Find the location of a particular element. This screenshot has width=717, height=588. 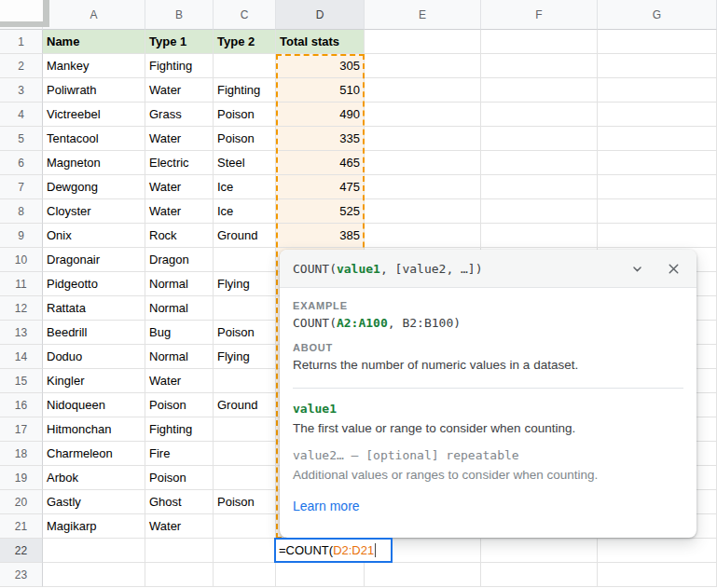

cell: Ghost is located at coordinates (179, 502).